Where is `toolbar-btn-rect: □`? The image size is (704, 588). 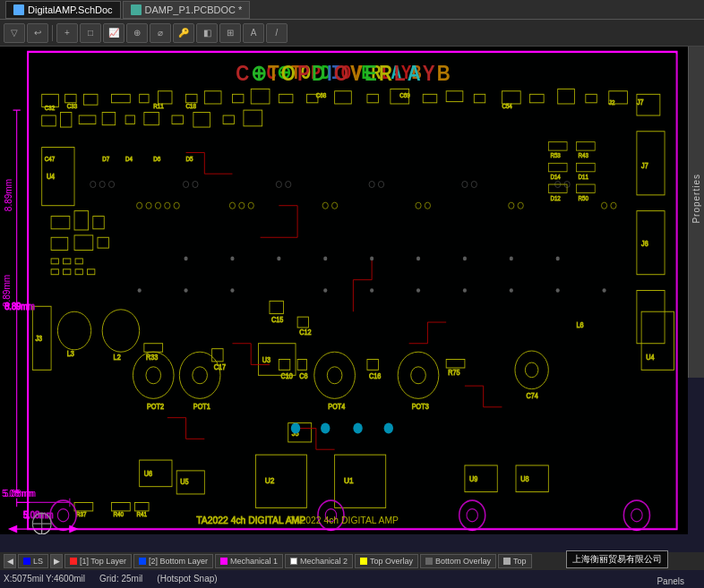
toolbar-btn-rect: □ is located at coordinates (90, 33).